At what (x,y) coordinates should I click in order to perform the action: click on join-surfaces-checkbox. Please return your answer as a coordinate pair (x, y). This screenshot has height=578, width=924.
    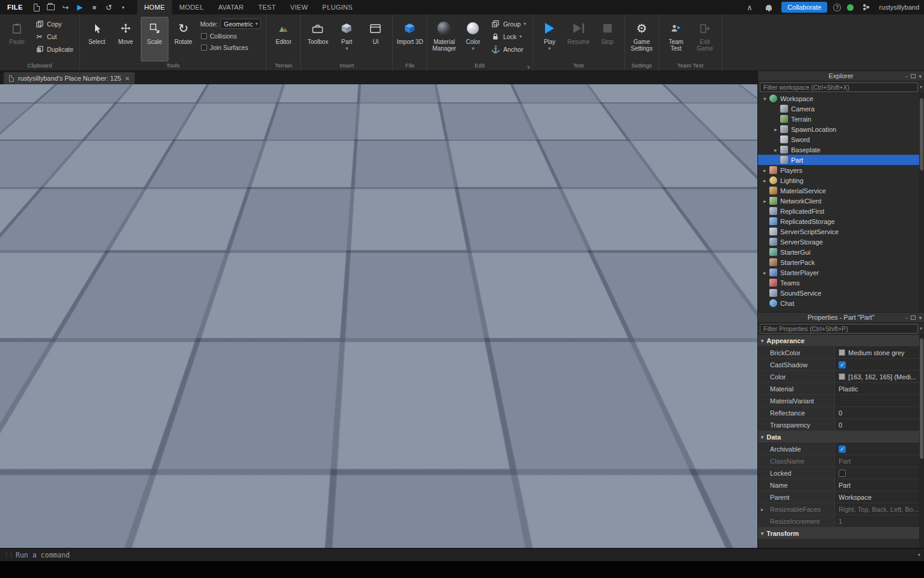
    Looking at the image, I should click on (204, 48).